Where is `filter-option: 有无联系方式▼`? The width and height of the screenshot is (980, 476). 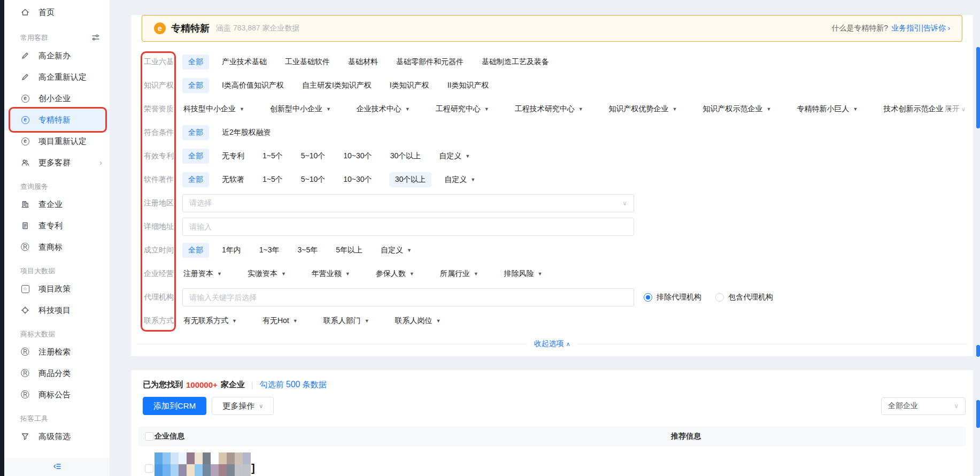
filter-option: 有无联系方式▼ is located at coordinates (210, 321).